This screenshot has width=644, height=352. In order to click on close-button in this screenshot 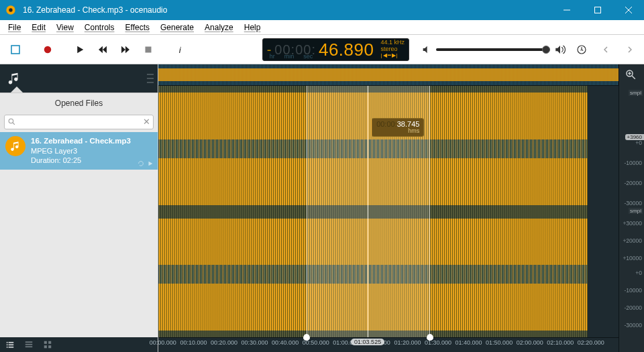, I will do `click(629, 10)`.